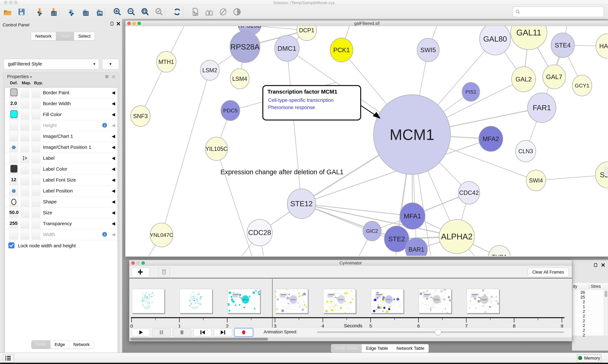 This screenshot has width=608, height=364. I want to click on delete-frame-button, so click(164, 272).